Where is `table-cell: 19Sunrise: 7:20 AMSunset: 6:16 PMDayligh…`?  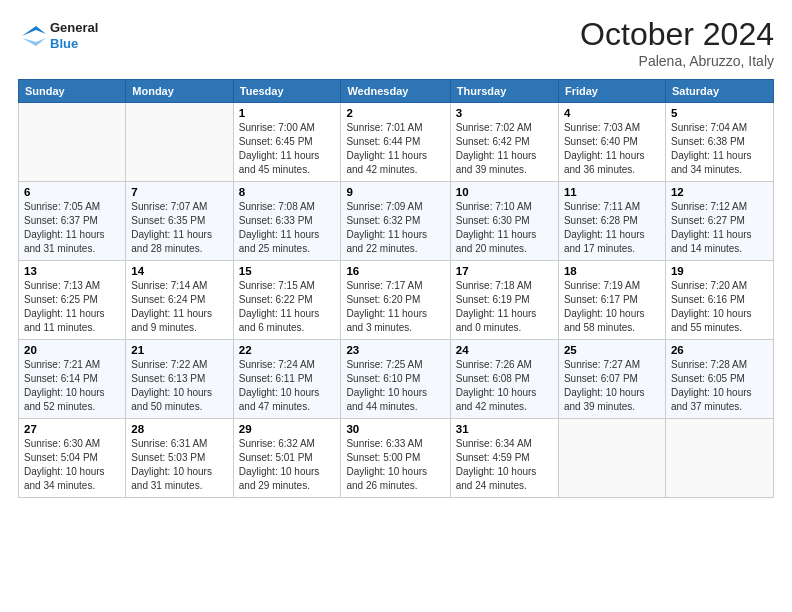 table-cell: 19Sunrise: 7:20 AMSunset: 6:16 PMDayligh… is located at coordinates (719, 300).